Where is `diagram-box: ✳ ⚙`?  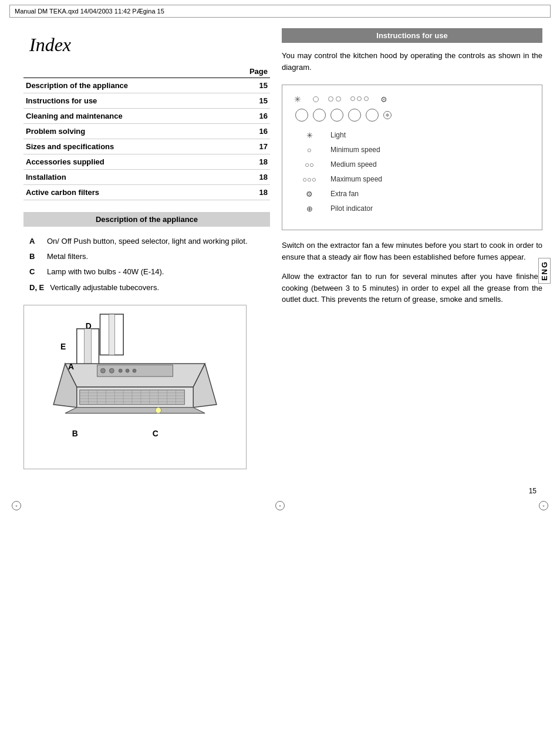 diagram-box: ✳ ⚙ is located at coordinates (412, 157).